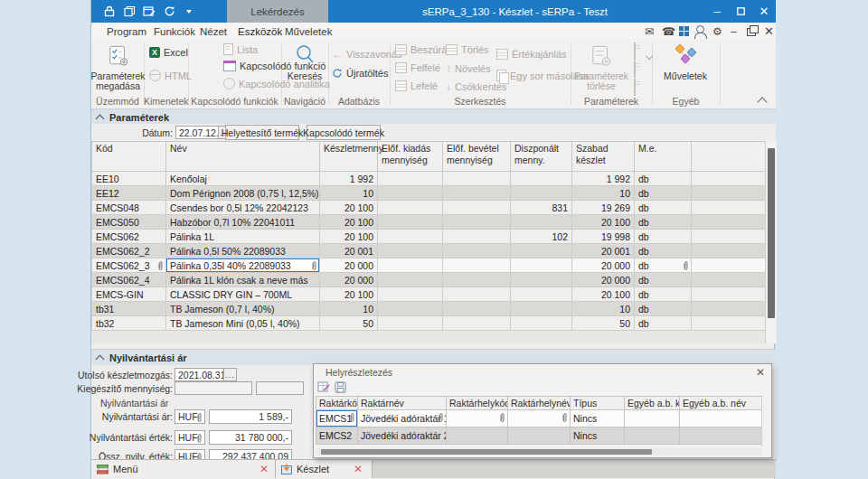  Describe the element at coordinates (129, 280) in the screenshot. I see `cell: EMCS062_4` at that location.